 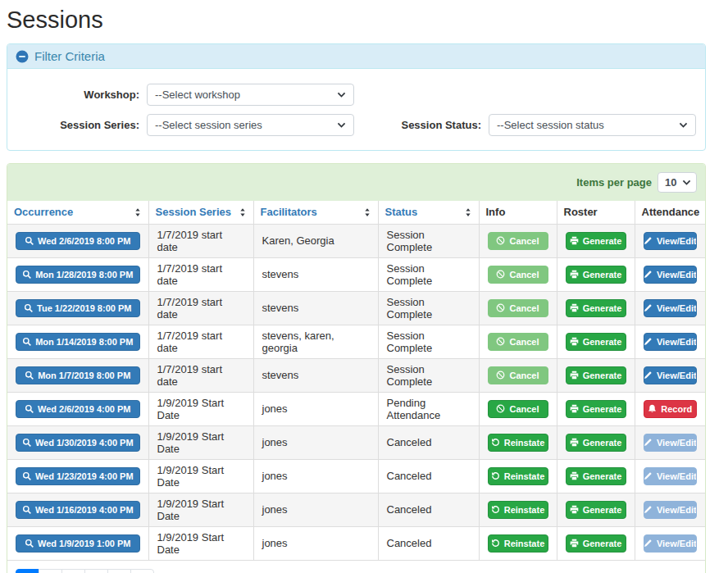 What do you see at coordinates (84, 275) in the screenshot?
I see `occurrence-label: Mon 1/28/2019 8:00 PM` at bounding box center [84, 275].